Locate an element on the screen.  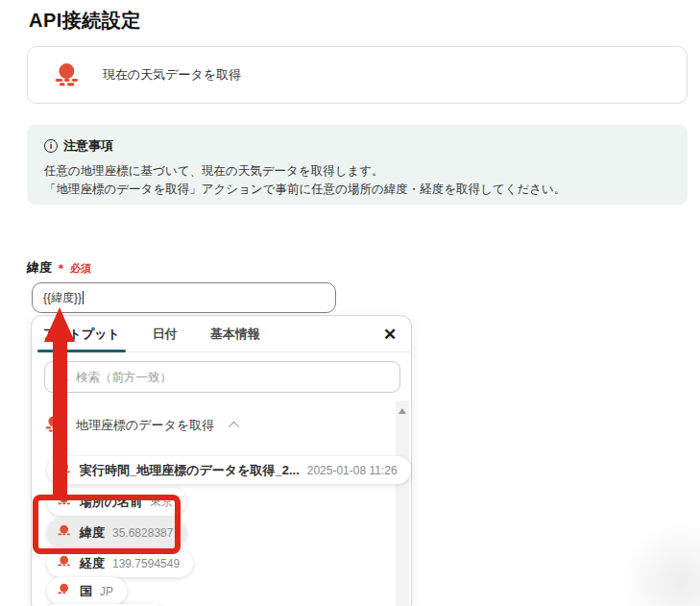
tab-output: アウトプット is located at coordinates (82, 334).